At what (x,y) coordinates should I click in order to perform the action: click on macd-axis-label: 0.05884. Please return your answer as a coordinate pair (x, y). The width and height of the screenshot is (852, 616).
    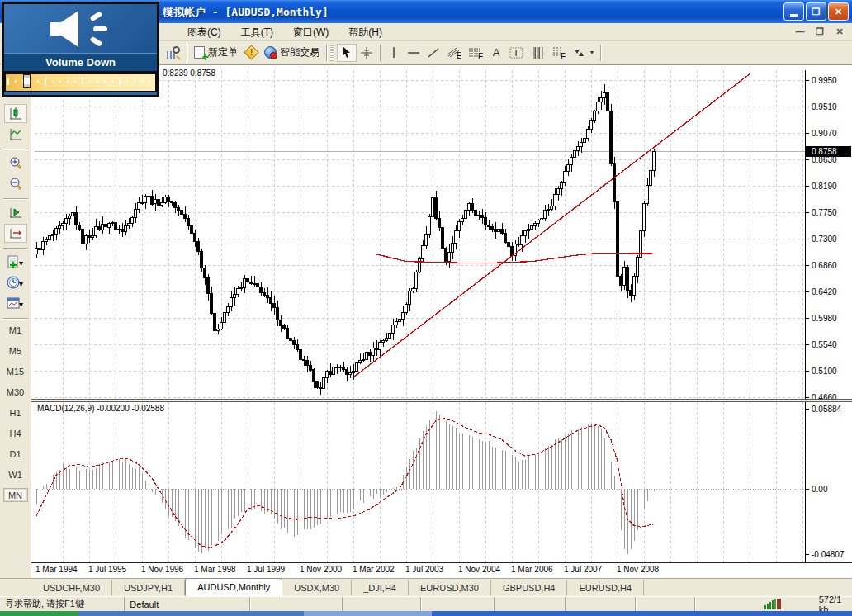
    Looking at the image, I should click on (827, 410).